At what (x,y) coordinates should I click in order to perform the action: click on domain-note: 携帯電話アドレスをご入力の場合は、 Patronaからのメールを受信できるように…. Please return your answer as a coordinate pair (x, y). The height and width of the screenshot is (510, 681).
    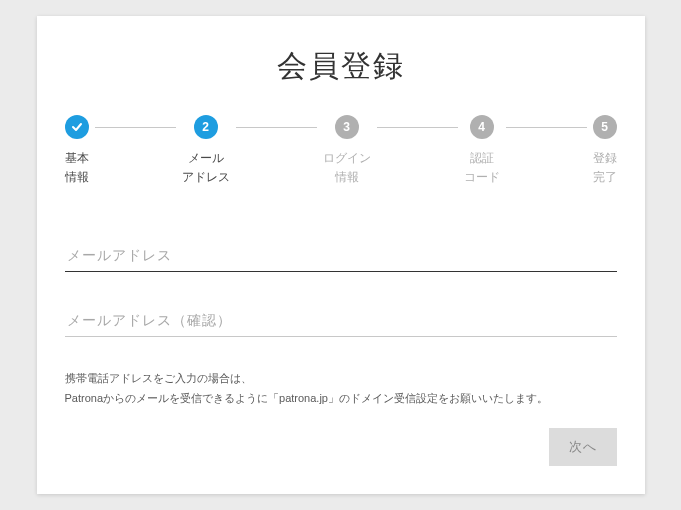
    Looking at the image, I should click on (341, 389).